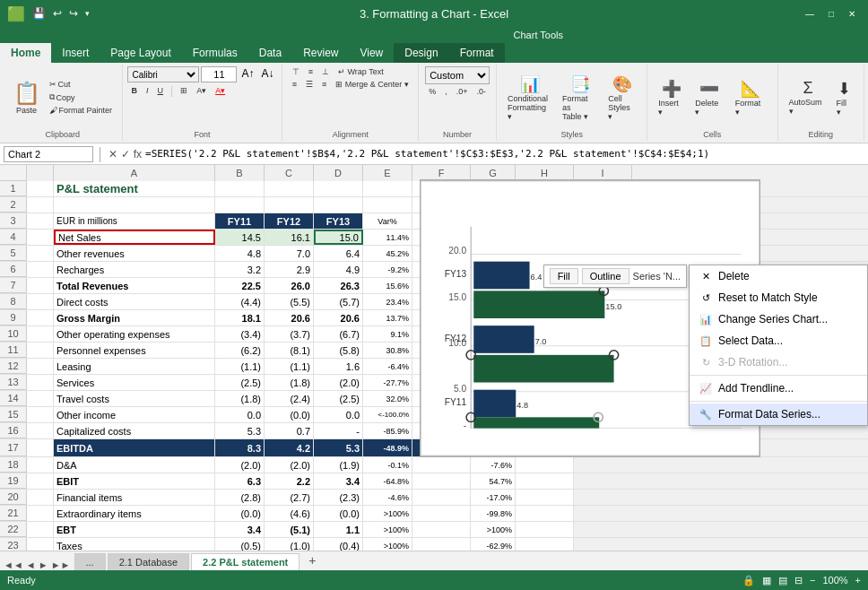 The image size is (868, 590). Describe the element at coordinates (339, 448) in the screenshot. I see `cell-E17: 5.3` at that location.